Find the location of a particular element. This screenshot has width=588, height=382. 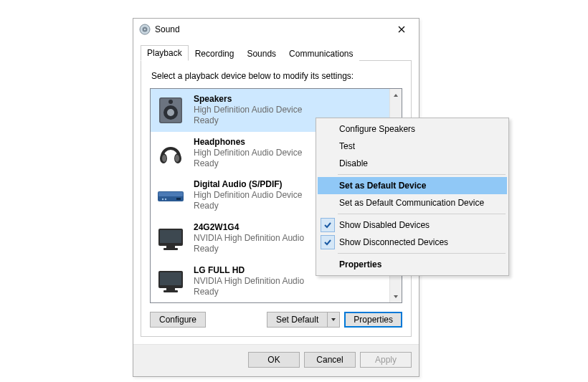

context-menu: Configure Speakers Test Disable Set as D… is located at coordinates (412, 196).